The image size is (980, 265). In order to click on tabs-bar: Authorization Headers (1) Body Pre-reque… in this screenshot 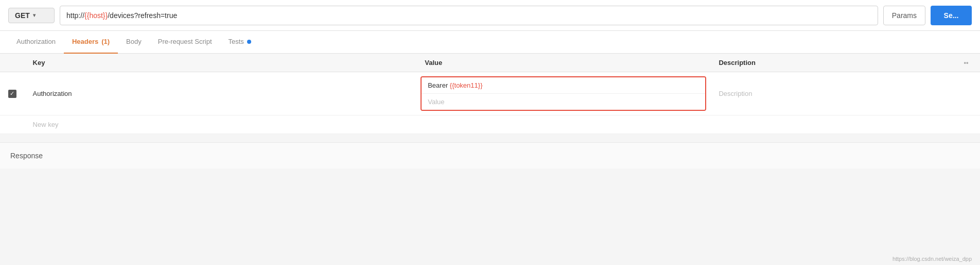, I will do `click(490, 42)`.